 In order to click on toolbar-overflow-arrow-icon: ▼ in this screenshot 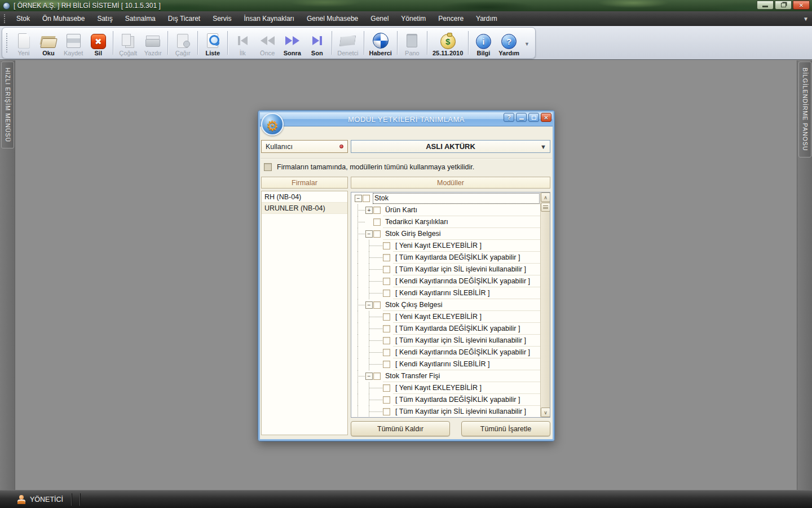, I will do `click(527, 55)`.